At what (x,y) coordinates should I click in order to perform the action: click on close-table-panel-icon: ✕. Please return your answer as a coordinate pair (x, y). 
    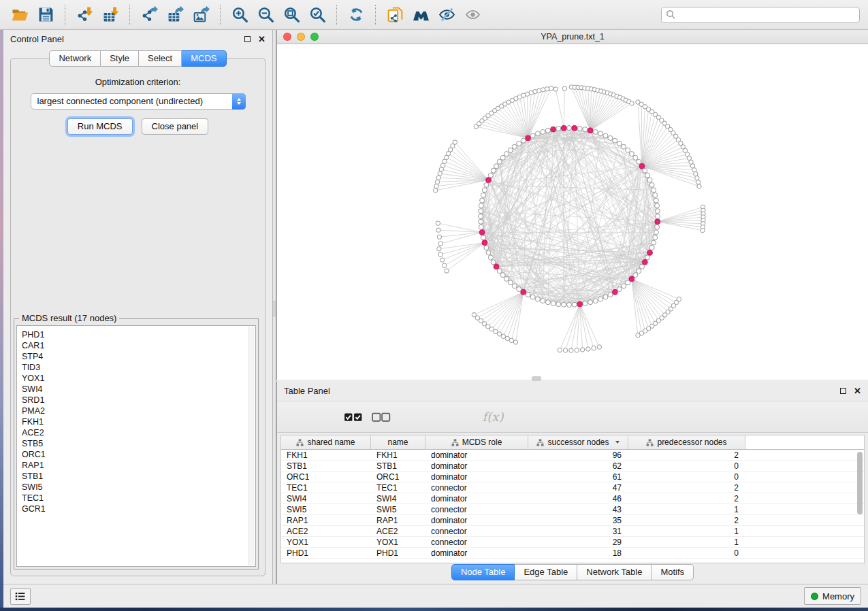
    Looking at the image, I should click on (858, 391).